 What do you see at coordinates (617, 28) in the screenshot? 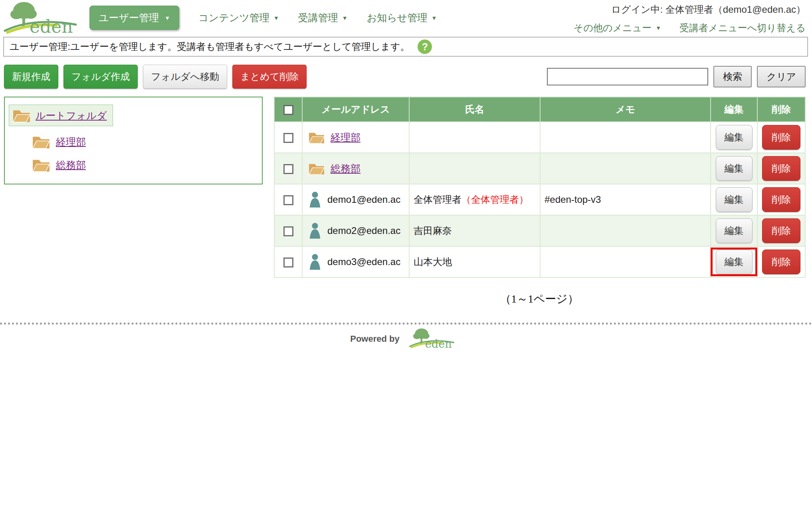
I see `other-menu-link: その他のメニュー ▼` at bounding box center [617, 28].